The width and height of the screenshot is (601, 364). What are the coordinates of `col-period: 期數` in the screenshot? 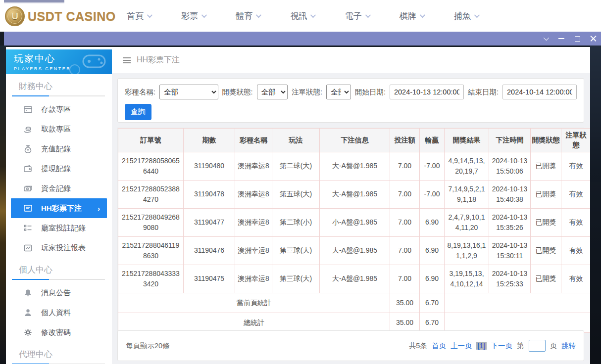 It's located at (209, 140).